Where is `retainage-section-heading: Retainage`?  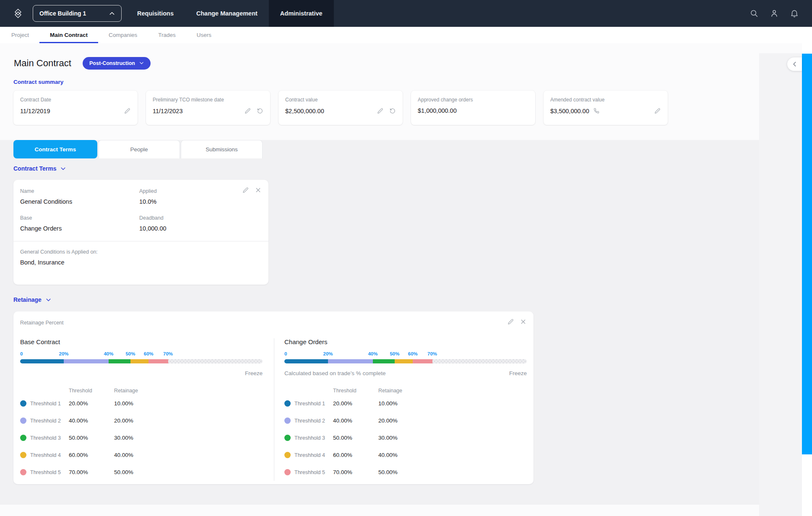
retainage-section-heading: Retainage is located at coordinates (413, 300).